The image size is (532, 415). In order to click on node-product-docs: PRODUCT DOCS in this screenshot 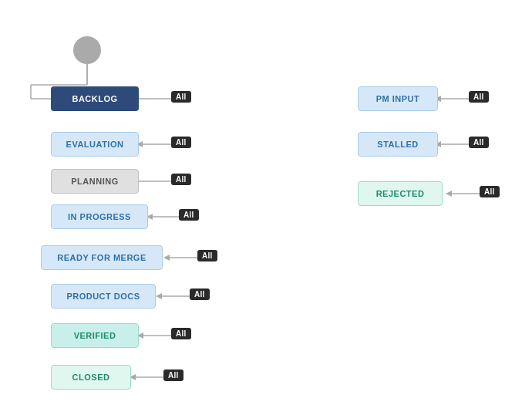, I will do `click(103, 296)`.